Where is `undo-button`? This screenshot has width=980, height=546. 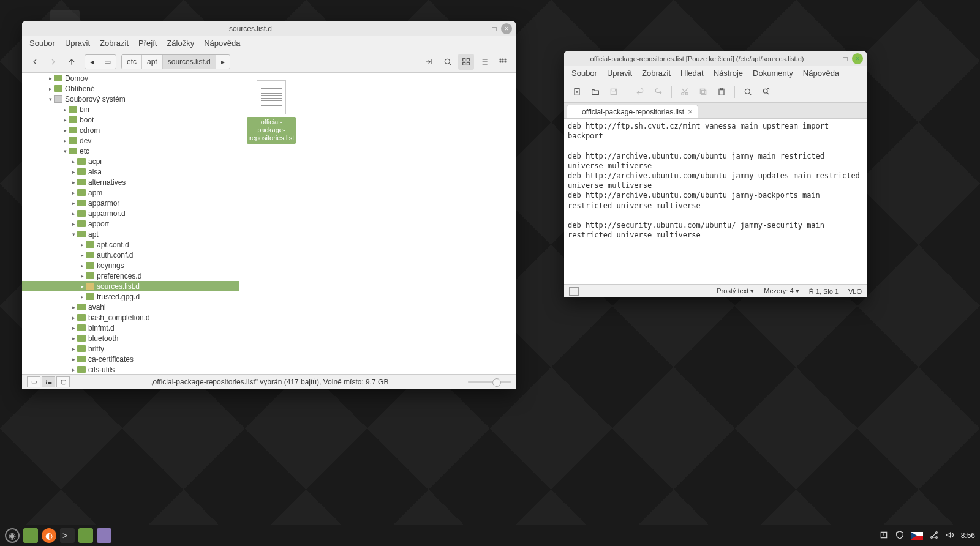
undo-button is located at coordinates (640, 92).